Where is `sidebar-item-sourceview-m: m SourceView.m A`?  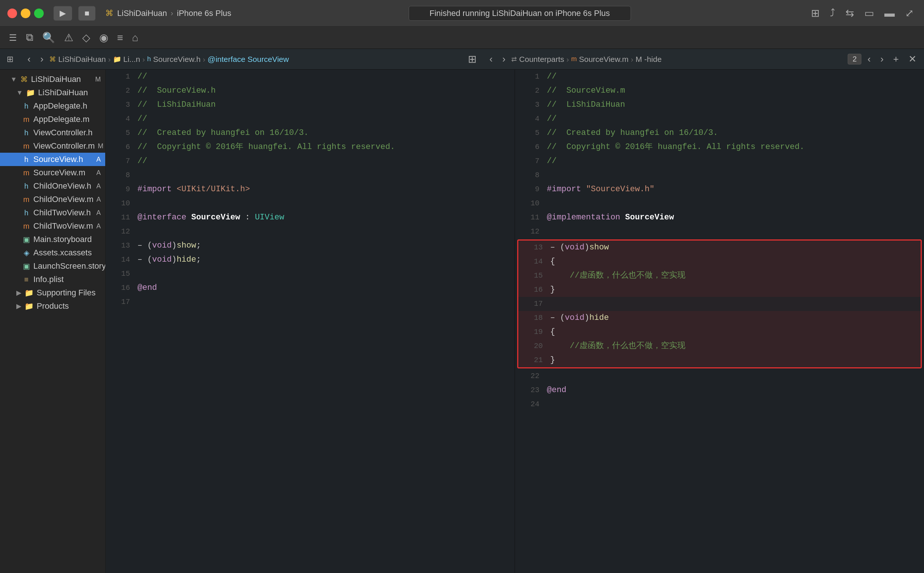 sidebar-item-sourceview-m: m SourceView.m A is located at coordinates (53, 173).